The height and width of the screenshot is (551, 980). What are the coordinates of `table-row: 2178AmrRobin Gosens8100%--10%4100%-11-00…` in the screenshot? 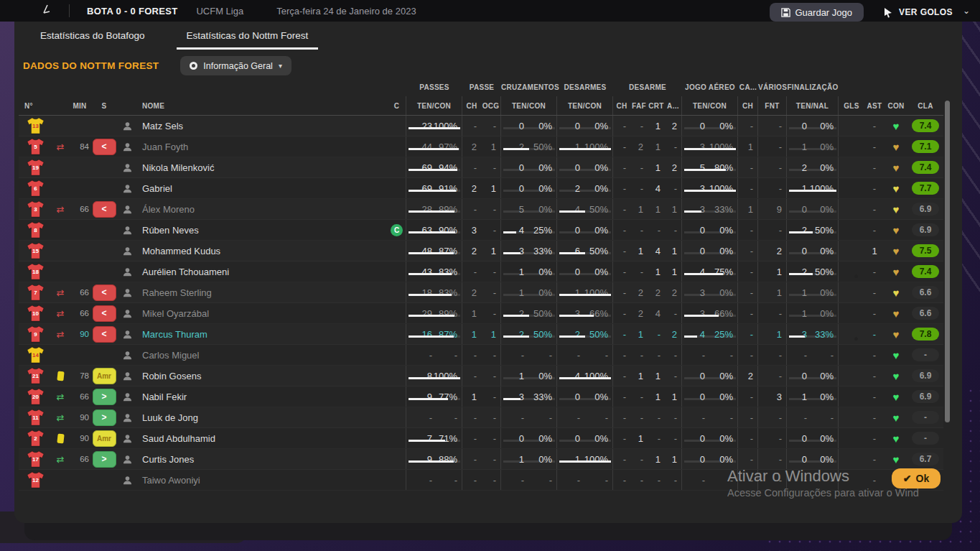 It's located at (481, 376).